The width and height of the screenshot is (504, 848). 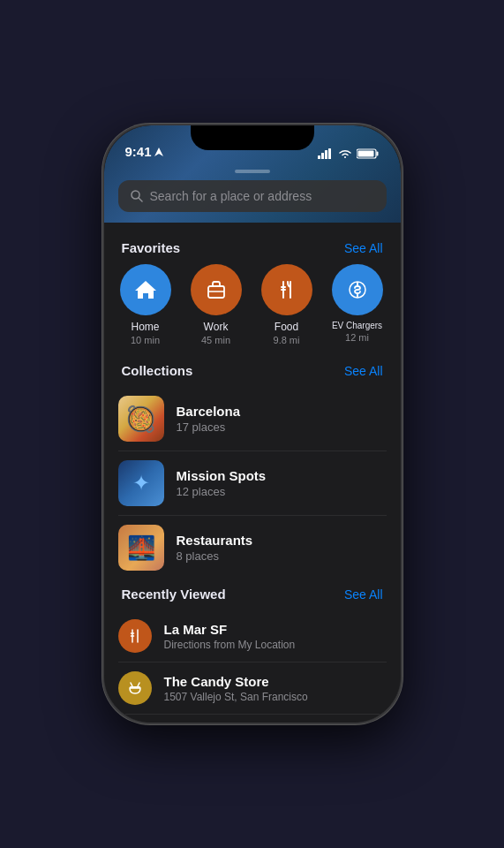 I want to click on favorites-header: Favorites See All, so click(x=252, y=249).